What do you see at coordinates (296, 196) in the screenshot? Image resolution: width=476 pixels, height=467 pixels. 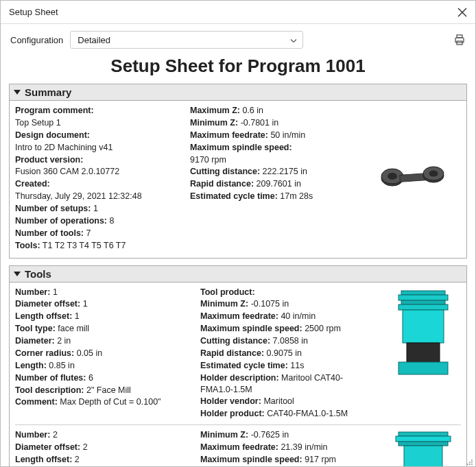 I see `cycle-value: 17m 28s` at bounding box center [296, 196].